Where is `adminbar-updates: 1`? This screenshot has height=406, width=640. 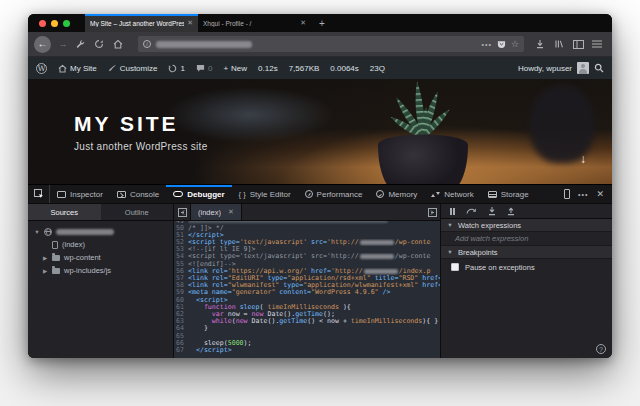
adminbar-updates: 1 is located at coordinates (176, 68).